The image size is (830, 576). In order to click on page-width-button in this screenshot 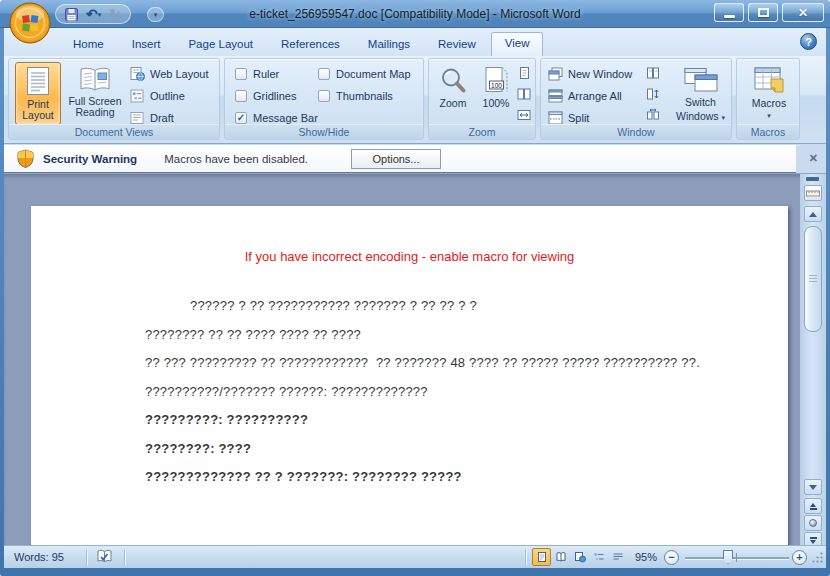, I will do `click(524, 114)`.